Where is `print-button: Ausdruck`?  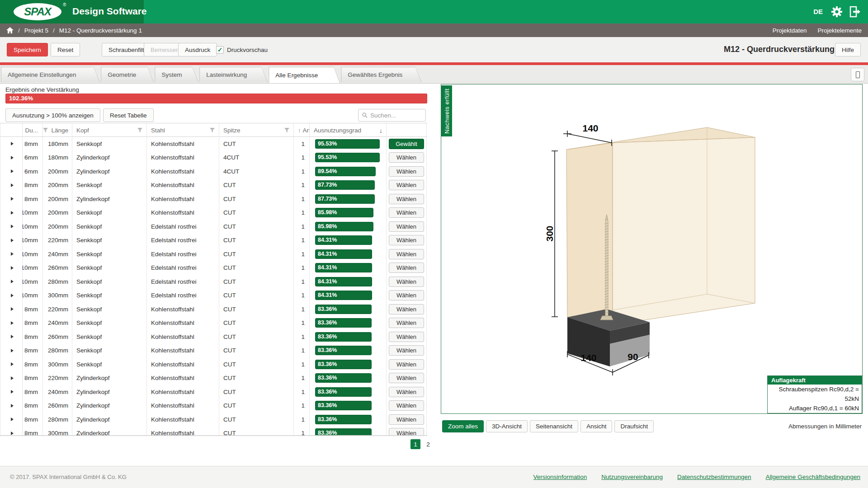
print-button: Ausdruck is located at coordinates (198, 50).